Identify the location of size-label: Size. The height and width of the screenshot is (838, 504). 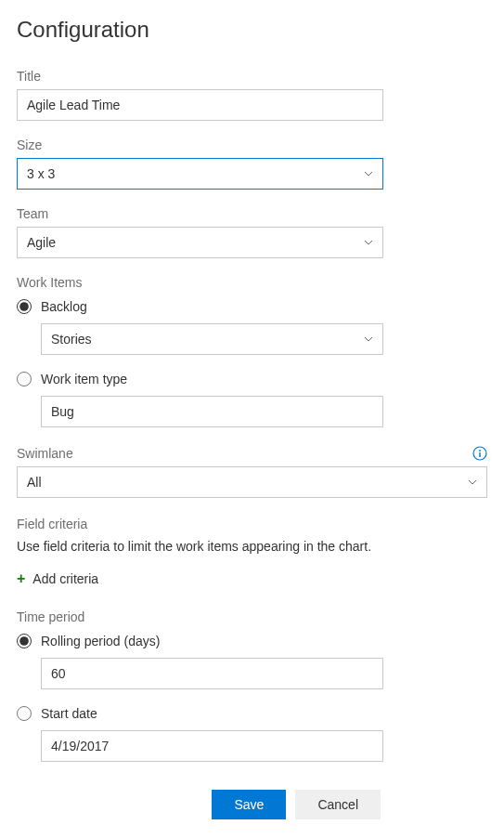
(200, 145).